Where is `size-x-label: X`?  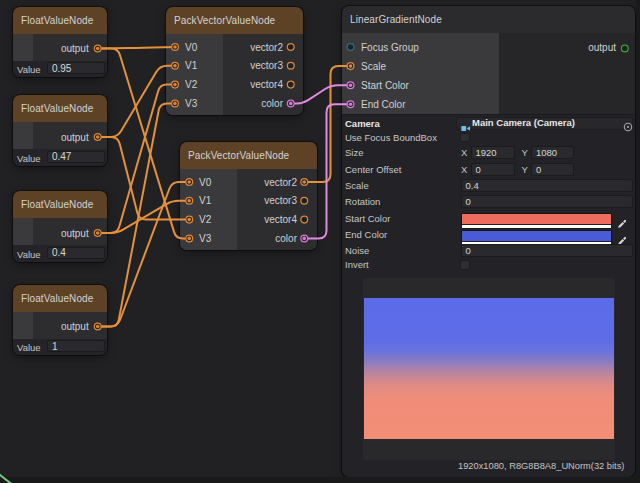
size-x-label: X is located at coordinates (464, 152).